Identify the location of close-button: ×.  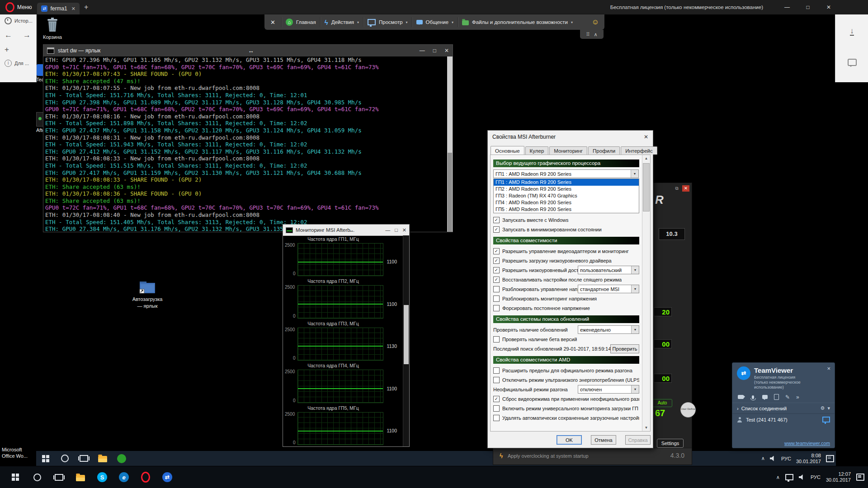
(829, 369).